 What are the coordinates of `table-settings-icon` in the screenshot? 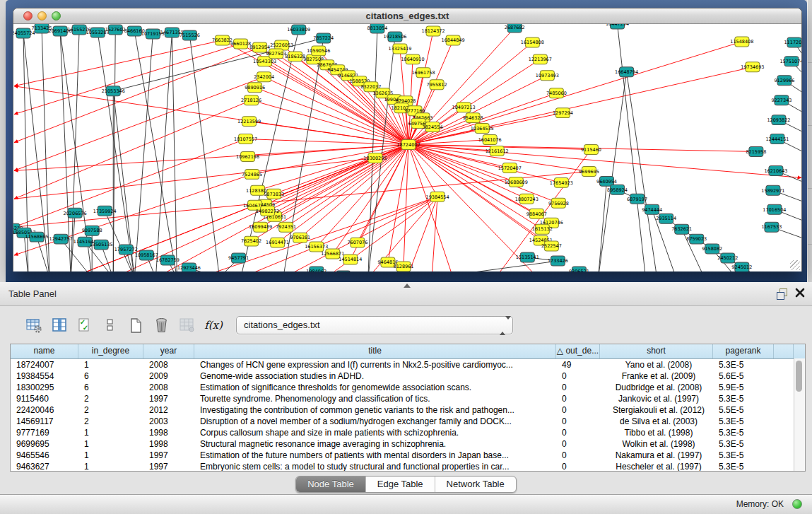 It's located at (34, 325).